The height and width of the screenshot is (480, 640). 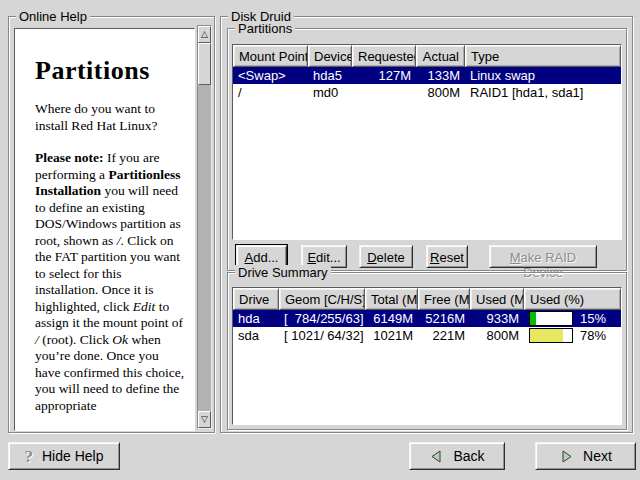 What do you see at coordinates (572, 299) in the screenshot?
I see `column-header-used-percent: Used (%)` at bounding box center [572, 299].